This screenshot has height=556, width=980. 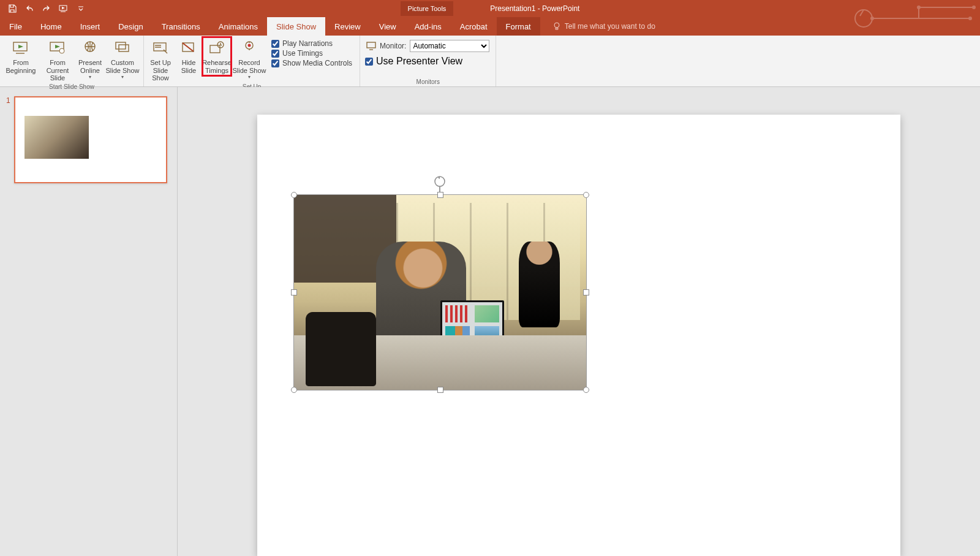 I want to click on custom-slide-show-button: Custom Slide Show▾, so click(x=123, y=59).